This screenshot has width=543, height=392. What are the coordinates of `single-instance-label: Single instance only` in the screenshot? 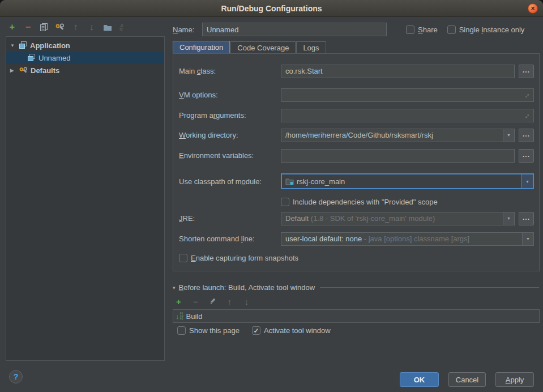 It's located at (492, 29).